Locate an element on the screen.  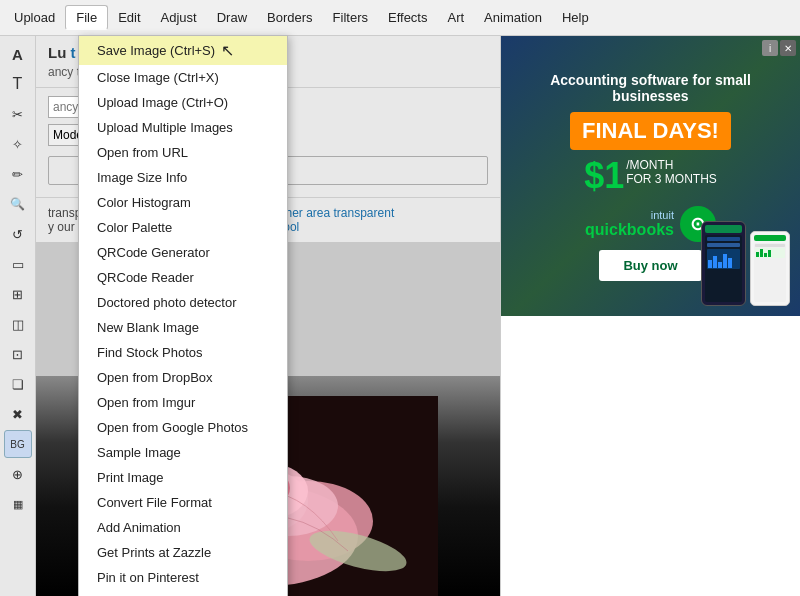
ad-logo: quickbooks is located at coordinates (630, 230).